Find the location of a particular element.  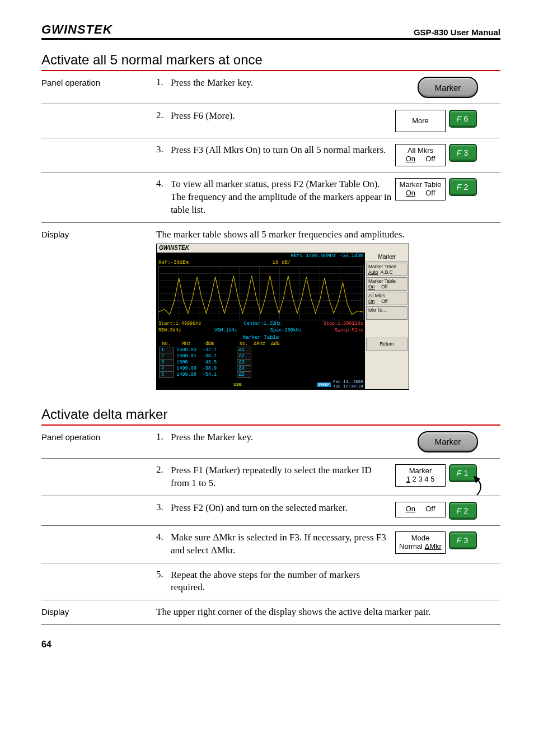

brand-logo: GWINSTEK is located at coordinates (77, 30).